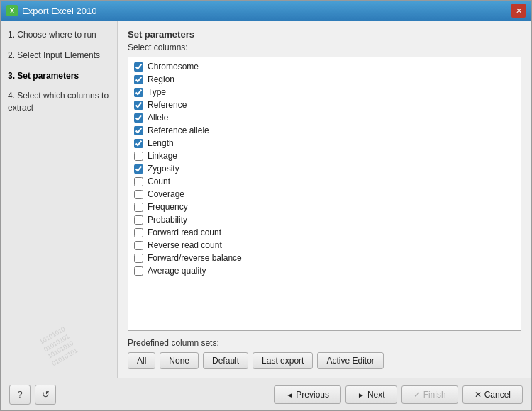 This screenshot has height=411, width=532. I want to click on list-item: Linkage, so click(325, 156).